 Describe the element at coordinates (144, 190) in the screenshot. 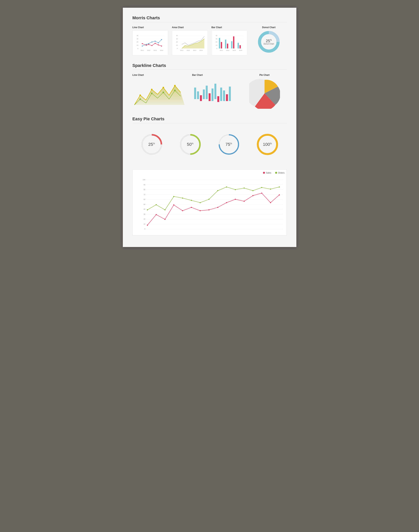

I see `svg-text: 80` at that location.